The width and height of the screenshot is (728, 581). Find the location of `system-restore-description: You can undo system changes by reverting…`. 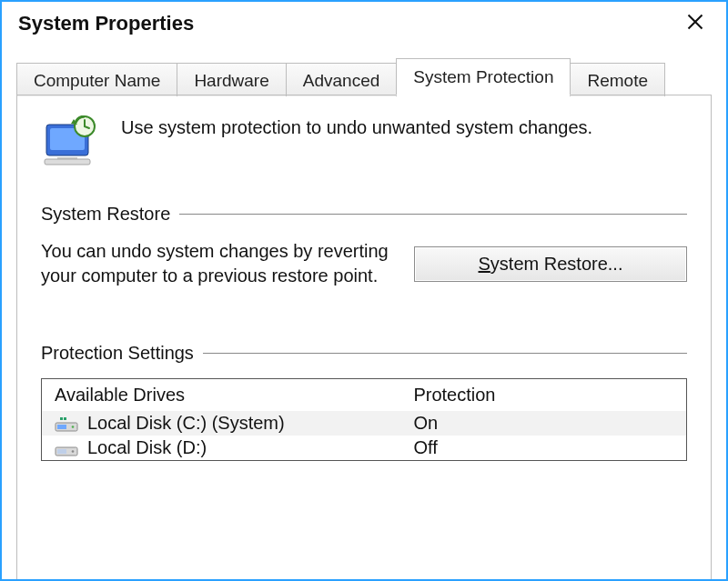

system-restore-description: You can undo system changes by reverting… is located at coordinates (218, 264).